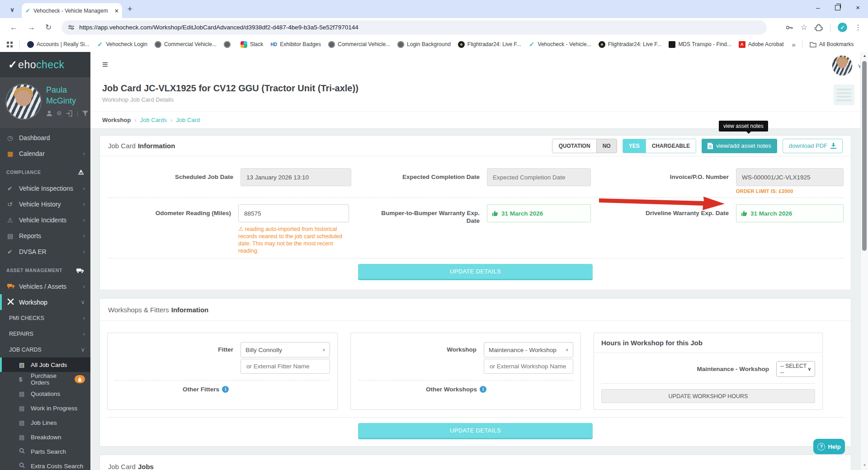 This screenshot has height=470, width=868. What do you see at coordinates (72, 11) in the screenshot?
I see `browser-tab: ✓ Vehocheck - Vehicle Managem ×` at bounding box center [72, 11].